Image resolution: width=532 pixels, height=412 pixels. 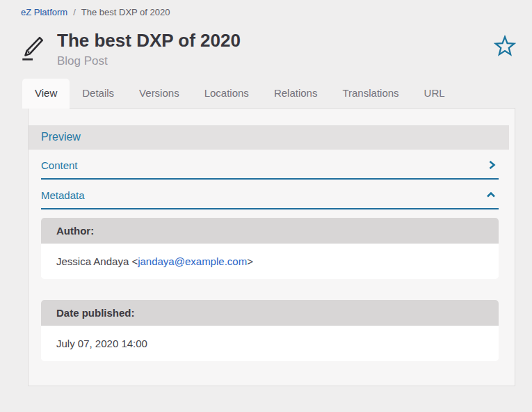 What do you see at coordinates (370, 93) in the screenshot?
I see `tab-translations: Translations` at bounding box center [370, 93].